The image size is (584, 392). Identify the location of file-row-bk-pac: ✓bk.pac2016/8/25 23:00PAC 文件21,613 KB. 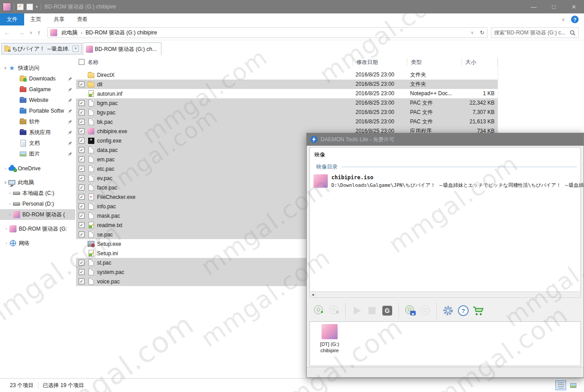
(287, 122).